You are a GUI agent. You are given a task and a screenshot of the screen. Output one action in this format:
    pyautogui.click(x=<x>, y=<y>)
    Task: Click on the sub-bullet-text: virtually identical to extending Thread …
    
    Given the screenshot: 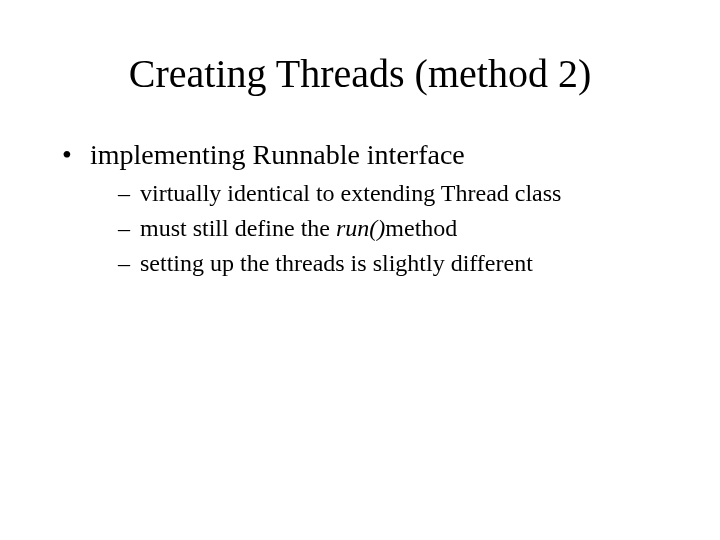 What is the action you would take?
    pyautogui.click(x=350, y=193)
    